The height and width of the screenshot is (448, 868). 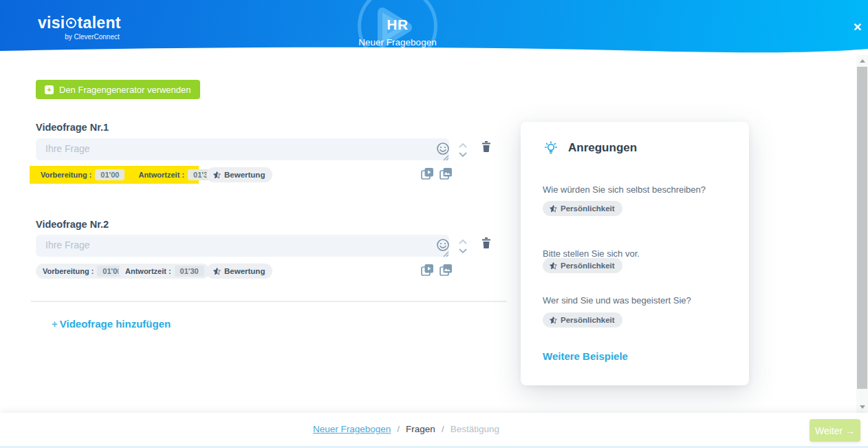 I want to click on breadcrumb-step-questions: Fragen, so click(x=421, y=429).